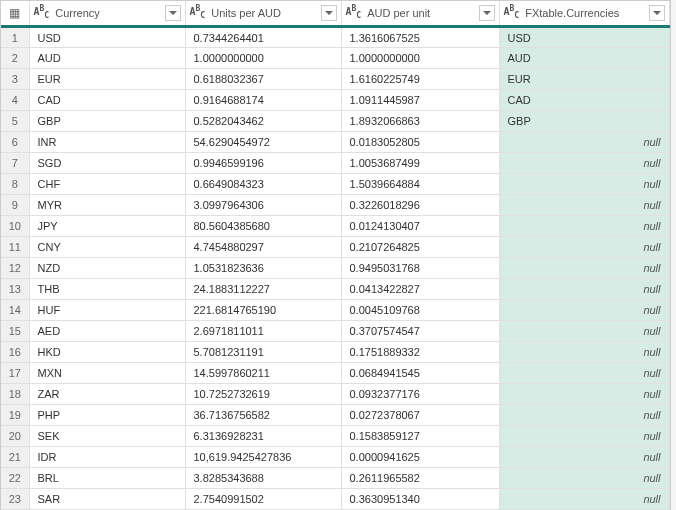 This screenshot has width=676, height=510. What do you see at coordinates (263, 142) in the screenshot?
I see `cell-units: 54.6290454972` at bounding box center [263, 142].